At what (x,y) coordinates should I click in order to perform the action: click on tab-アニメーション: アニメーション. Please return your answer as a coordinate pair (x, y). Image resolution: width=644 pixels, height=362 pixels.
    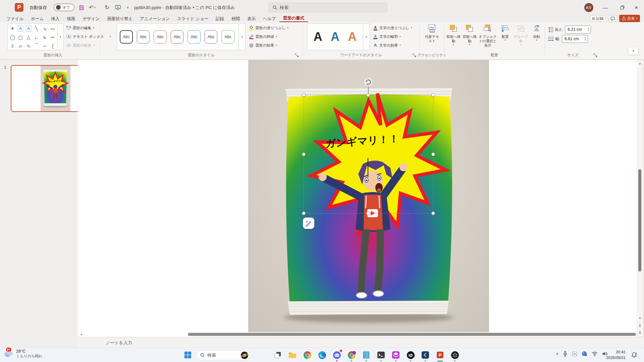
    Looking at the image, I should click on (155, 19).